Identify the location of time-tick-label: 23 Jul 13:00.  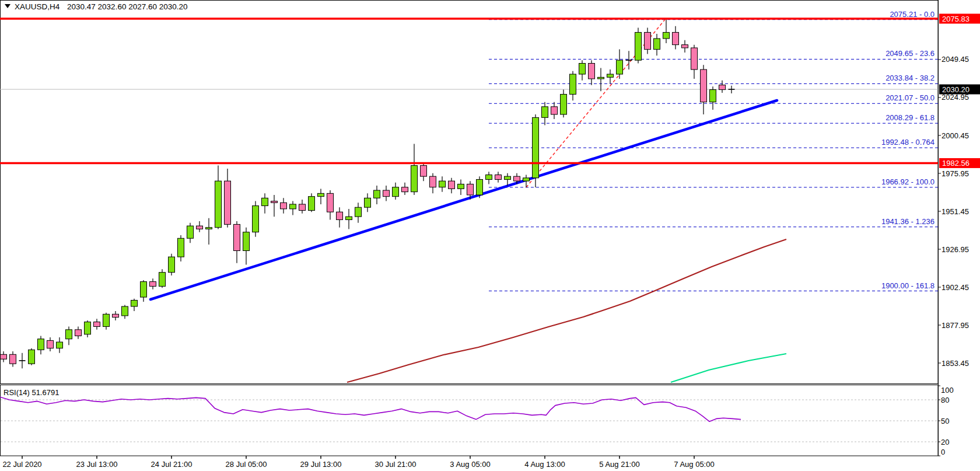
(97, 465).